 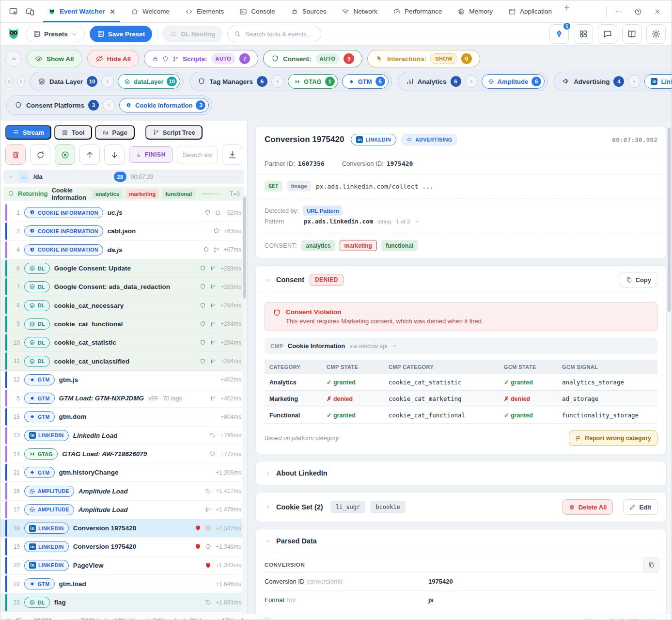 I want to click on events-search, so click(x=197, y=155).